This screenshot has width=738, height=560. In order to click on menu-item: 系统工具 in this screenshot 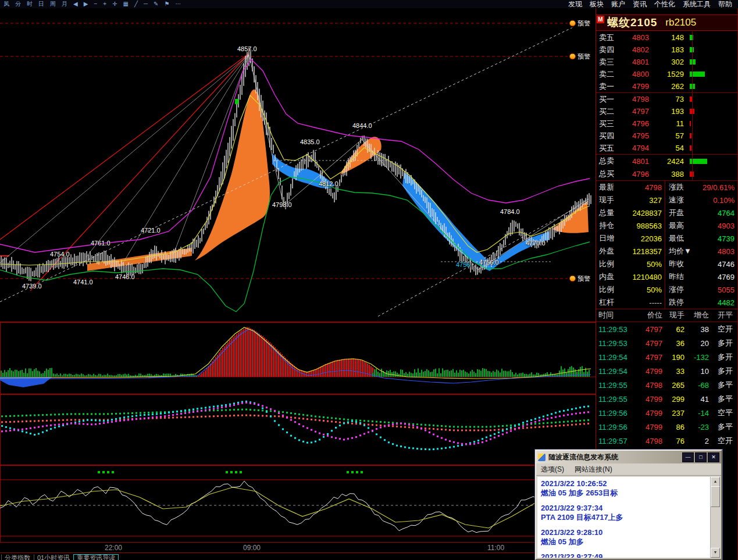, I will do `click(697, 4)`.